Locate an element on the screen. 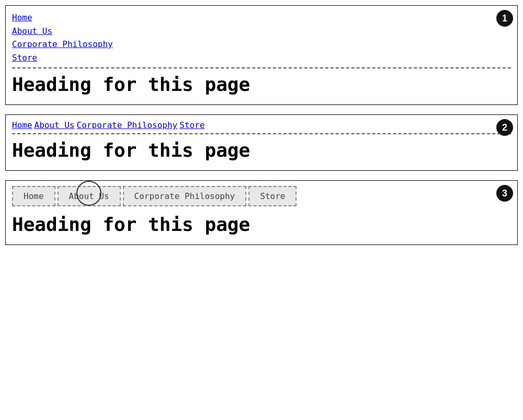 The width and height of the screenshot is (523, 420). tab-home: Home is located at coordinates (33, 196).